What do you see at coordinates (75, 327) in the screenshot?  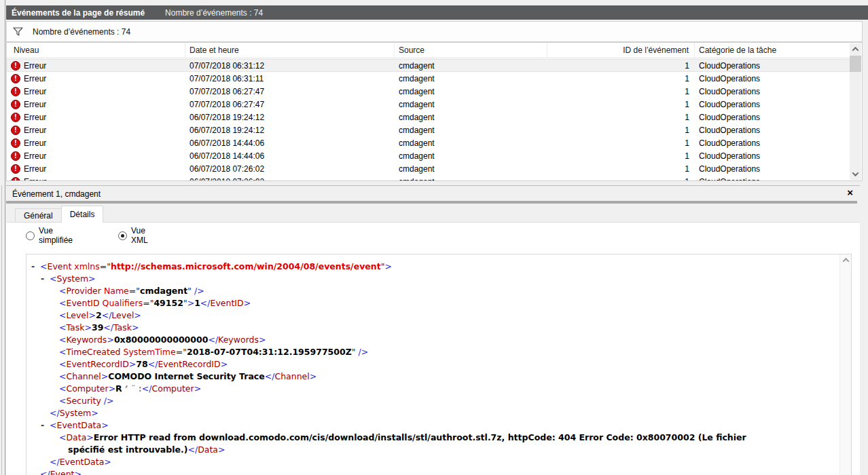 I see `xml-segment: Task` at bounding box center [75, 327].